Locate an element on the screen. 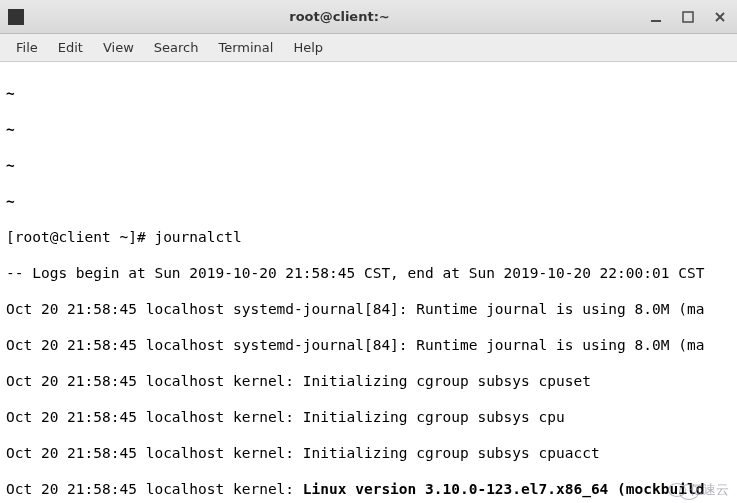 The image size is (737, 503). prompt-line: [root@client ~]# journalctl is located at coordinates (368, 237).